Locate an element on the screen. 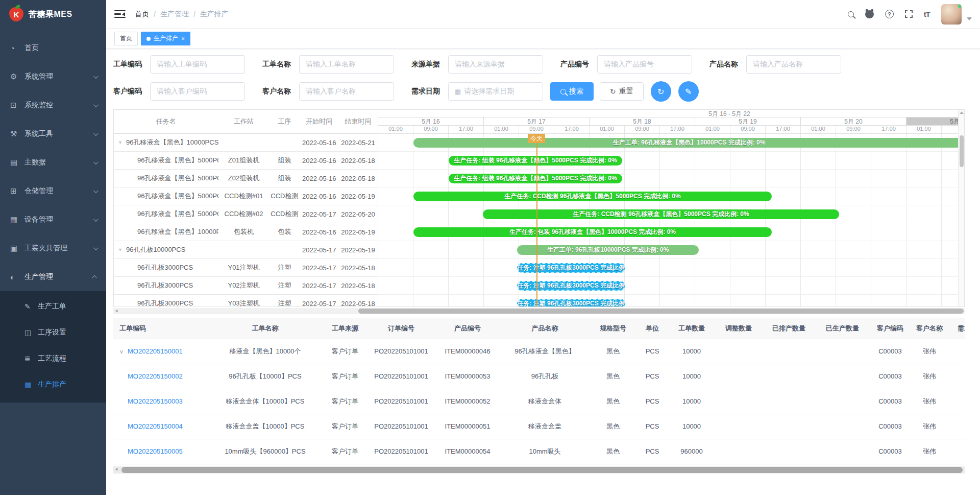  close-tab-icon: × is located at coordinates (183, 39).